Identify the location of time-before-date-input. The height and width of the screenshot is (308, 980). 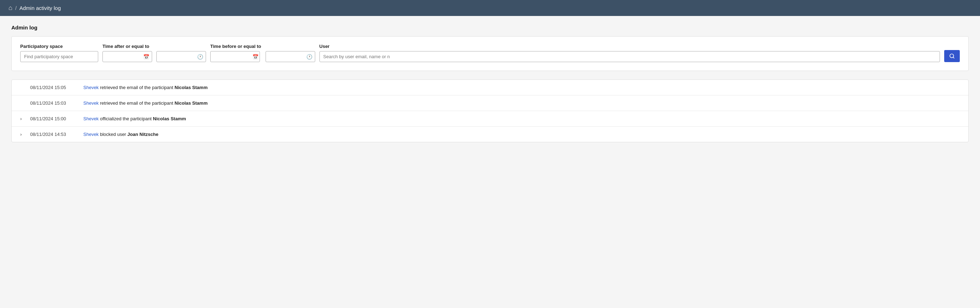
(235, 56).